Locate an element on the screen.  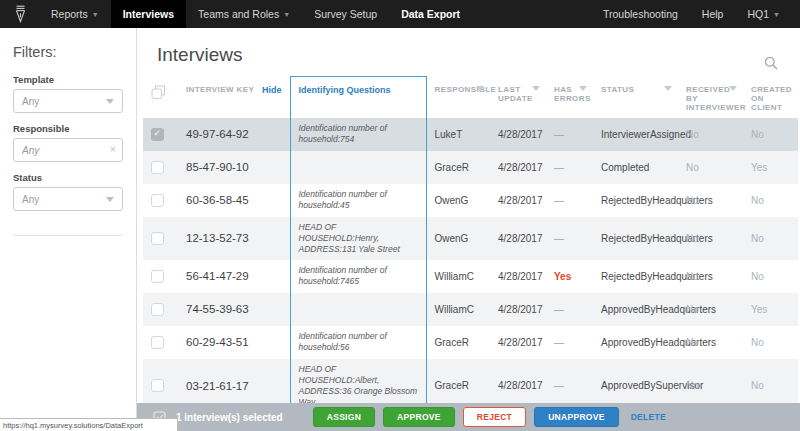
template-filter-select: Any is located at coordinates (68, 101).